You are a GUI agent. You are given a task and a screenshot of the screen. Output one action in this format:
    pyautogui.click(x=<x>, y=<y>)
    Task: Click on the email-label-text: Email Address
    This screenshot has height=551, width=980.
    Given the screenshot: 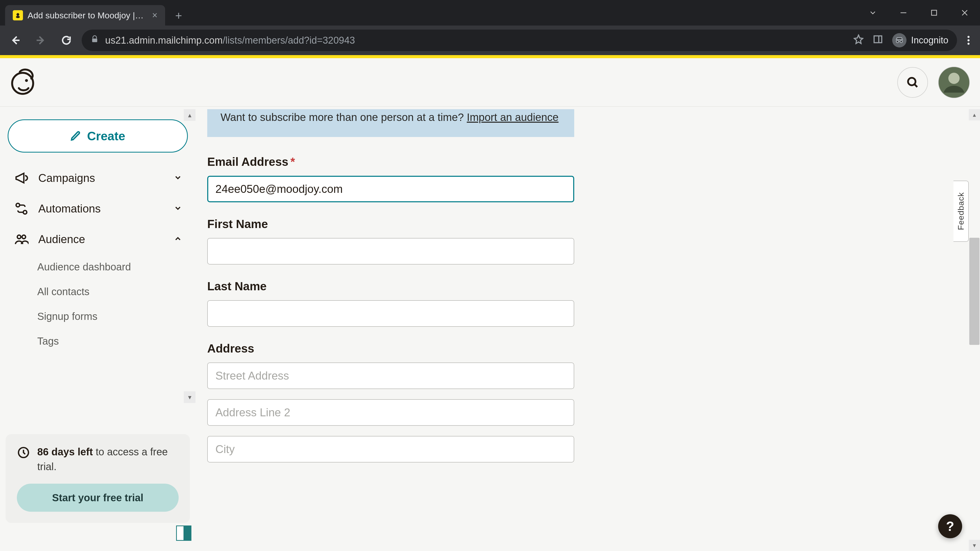 What is the action you would take?
    pyautogui.click(x=248, y=162)
    